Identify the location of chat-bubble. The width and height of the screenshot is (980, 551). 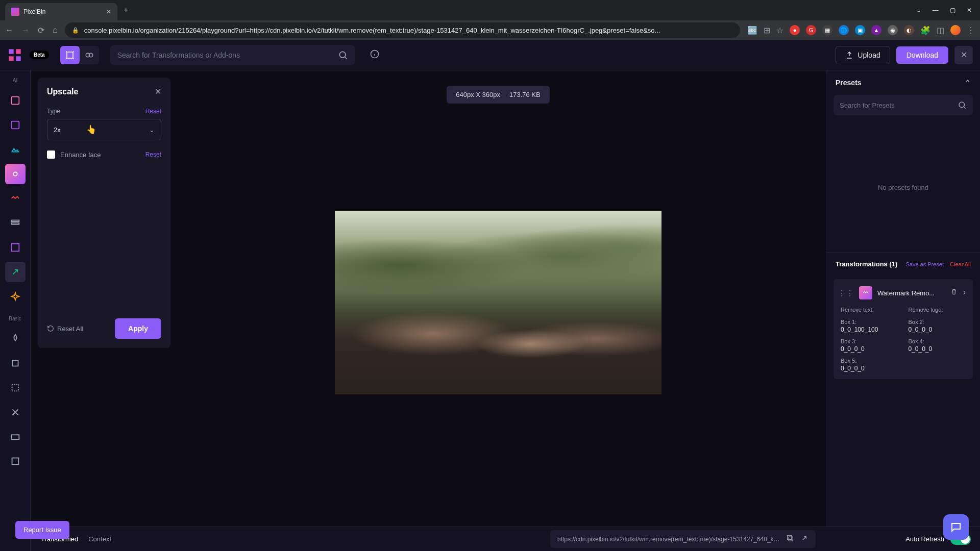
(956, 527).